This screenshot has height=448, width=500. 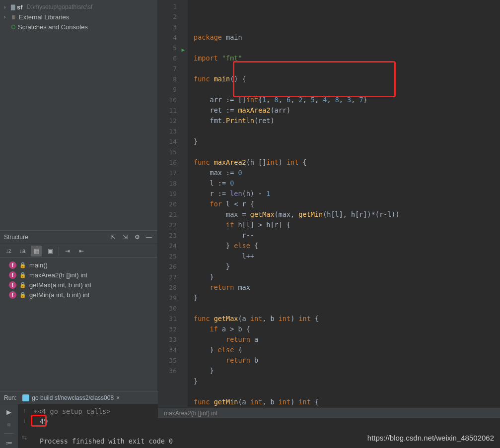 What do you see at coordinates (13, 7) in the screenshot?
I see `folder-icon: ▇` at bounding box center [13, 7].